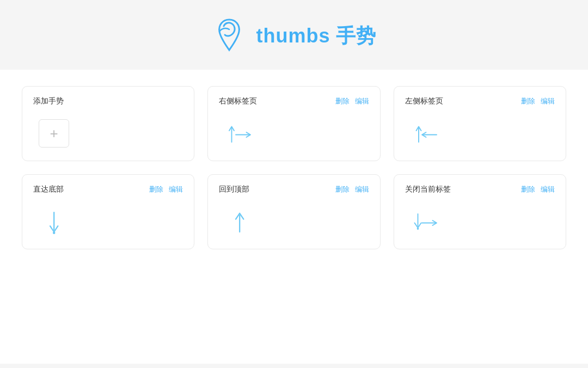 The width and height of the screenshot is (588, 368). I want to click on left-tab-gesture-icon, so click(480, 133).